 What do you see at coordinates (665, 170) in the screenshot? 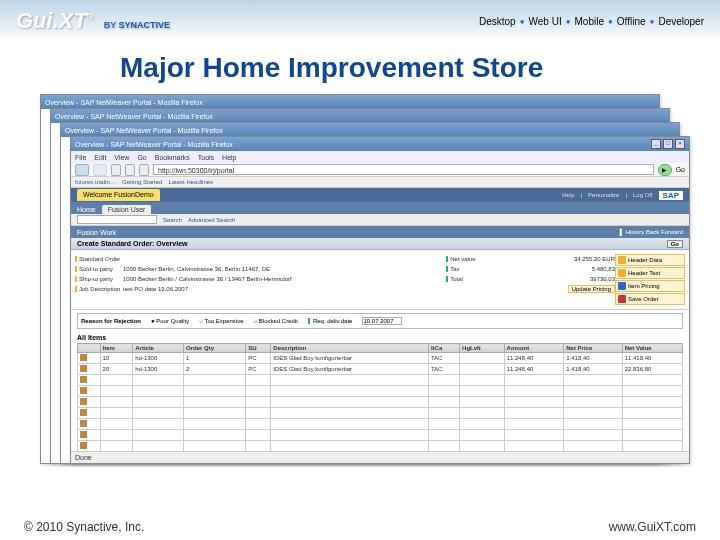
I see `go-button: ▶` at bounding box center [665, 170].